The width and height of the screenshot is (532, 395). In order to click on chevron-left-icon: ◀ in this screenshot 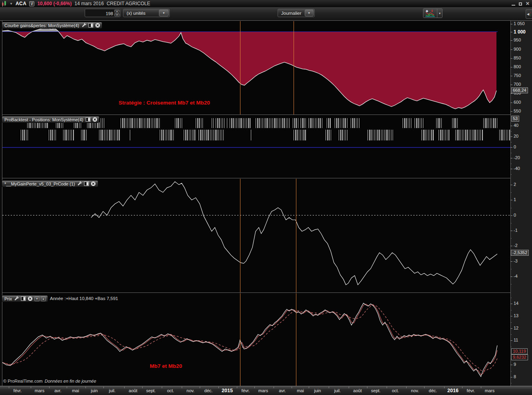, I will do `click(528, 14)`.